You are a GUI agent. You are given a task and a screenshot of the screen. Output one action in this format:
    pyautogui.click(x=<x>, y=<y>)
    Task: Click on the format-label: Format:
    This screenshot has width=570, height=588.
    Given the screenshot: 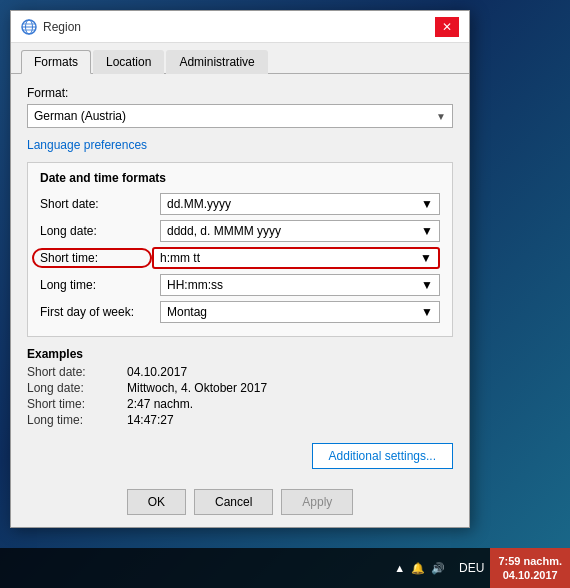 What is the action you would take?
    pyautogui.click(x=240, y=93)
    